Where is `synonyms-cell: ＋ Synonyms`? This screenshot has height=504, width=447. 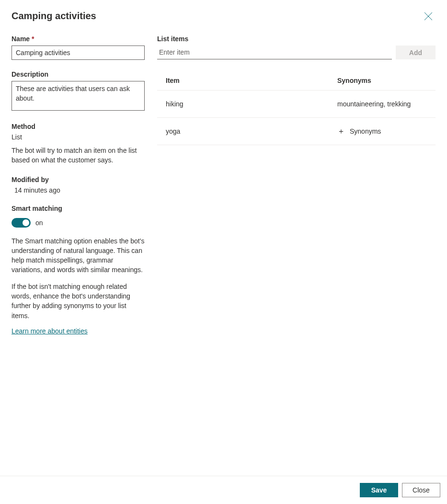 synonyms-cell: ＋ Synonyms is located at coordinates (382, 131).